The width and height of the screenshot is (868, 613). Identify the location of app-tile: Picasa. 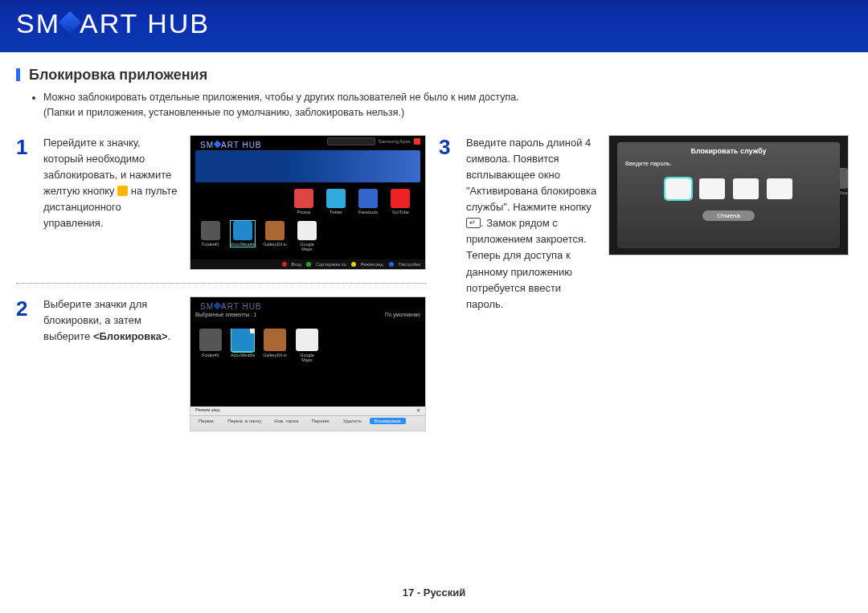
(304, 202).